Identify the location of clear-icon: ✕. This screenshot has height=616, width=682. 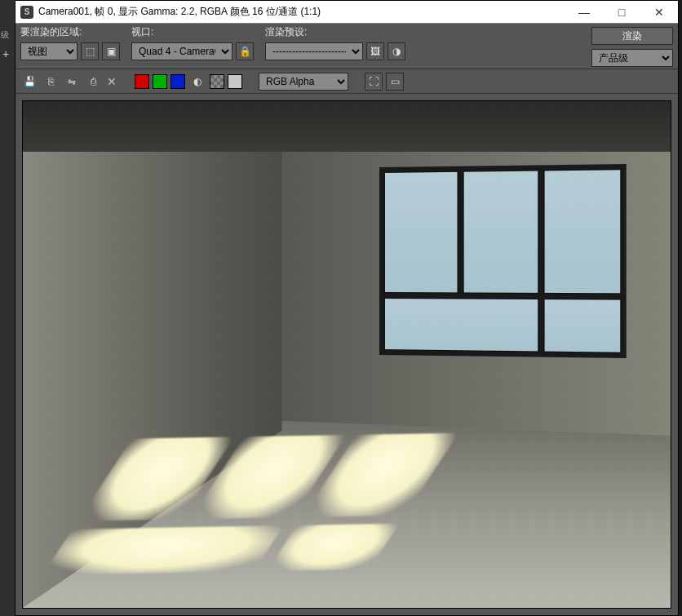
(112, 82).